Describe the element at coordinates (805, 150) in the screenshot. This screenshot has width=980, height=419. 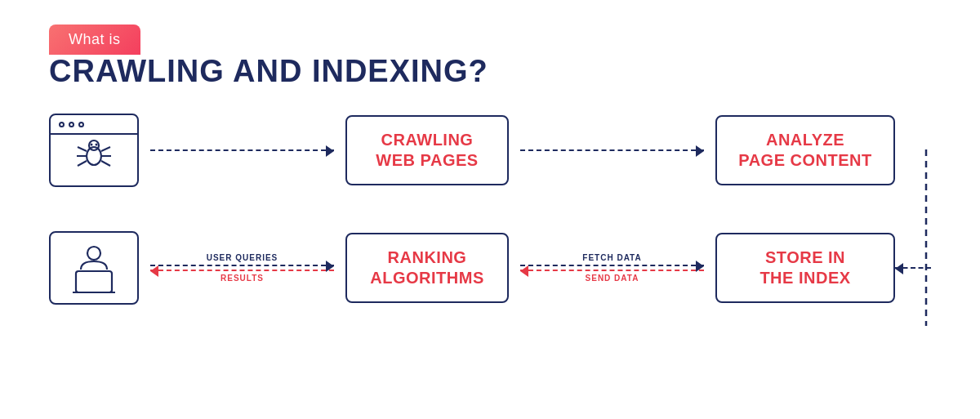
I see `analyze-label: ANALYZEPAGE CONTENT` at that location.